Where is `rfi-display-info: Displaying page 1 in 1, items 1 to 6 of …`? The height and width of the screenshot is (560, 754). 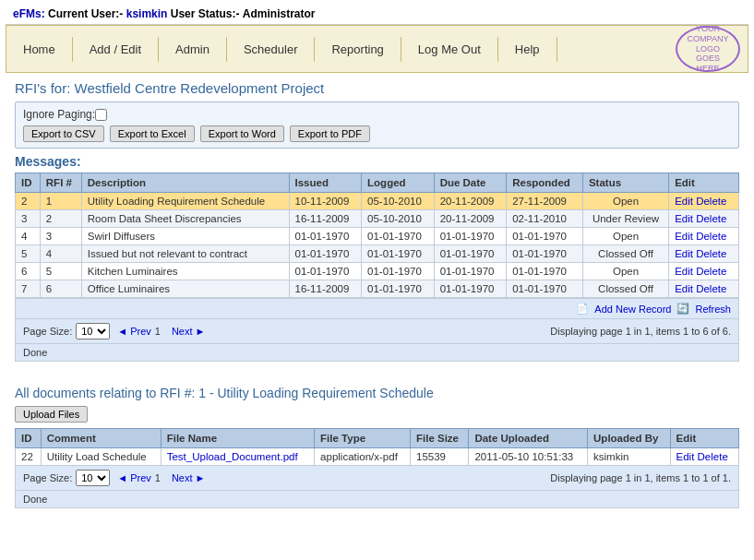 rfi-display-info: Displaying page 1 in 1, items 1 to 6 of … is located at coordinates (640, 331).